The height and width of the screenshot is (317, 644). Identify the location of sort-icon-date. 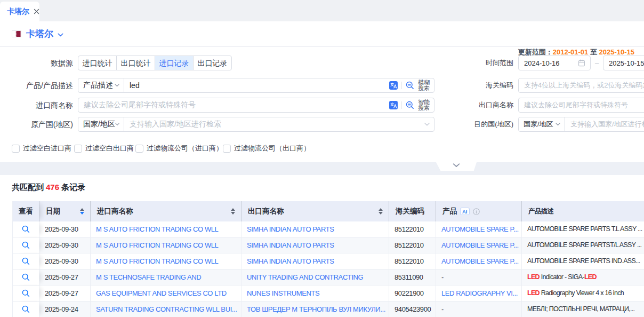
(82, 211).